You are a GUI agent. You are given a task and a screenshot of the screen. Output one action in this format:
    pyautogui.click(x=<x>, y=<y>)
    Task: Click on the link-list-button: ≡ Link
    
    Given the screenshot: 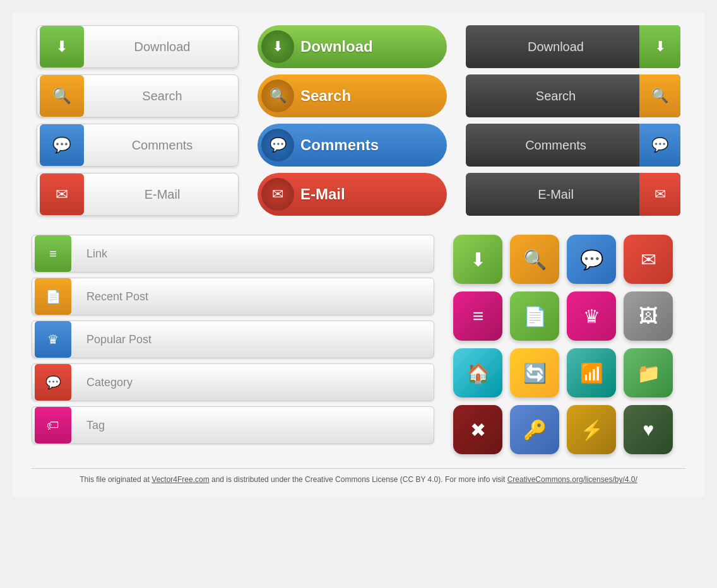 What is the action you would take?
    pyautogui.click(x=233, y=254)
    